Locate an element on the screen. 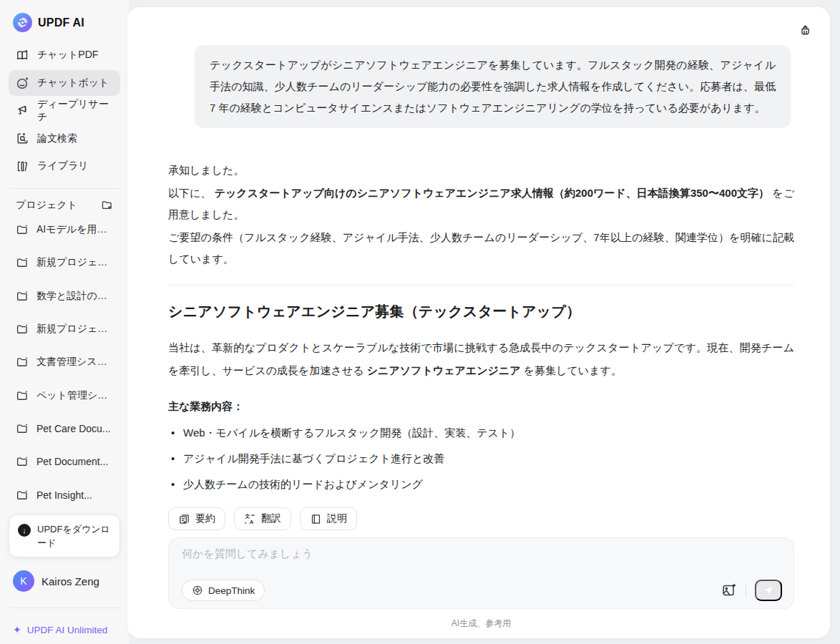 The image size is (840, 644). sidebar-item-label: チャットPDF is located at coordinates (67, 55).